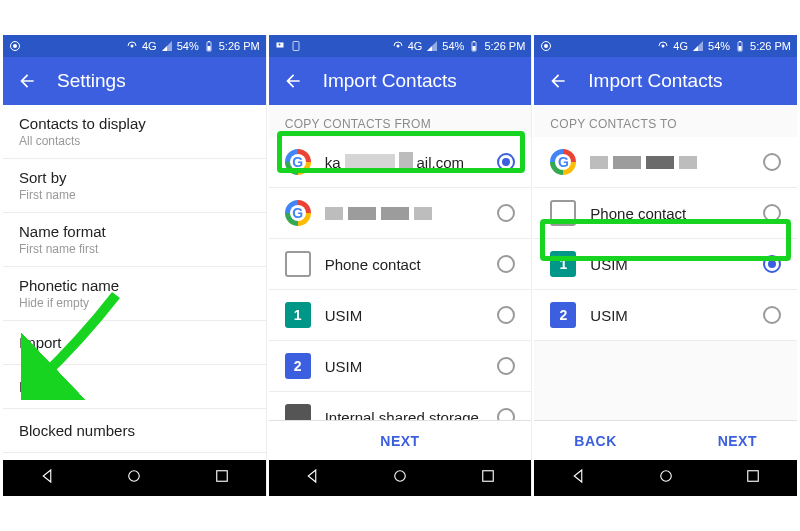  I want to click on source-usim-1: 1 USIM, so click(400, 316).